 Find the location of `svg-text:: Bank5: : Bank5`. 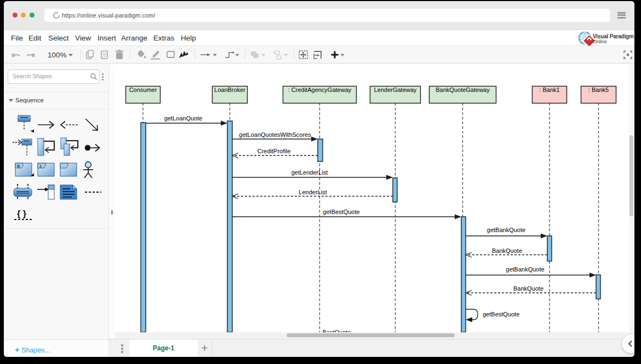

svg-text:: Bank5: : Bank5 is located at coordinates (598, 90).